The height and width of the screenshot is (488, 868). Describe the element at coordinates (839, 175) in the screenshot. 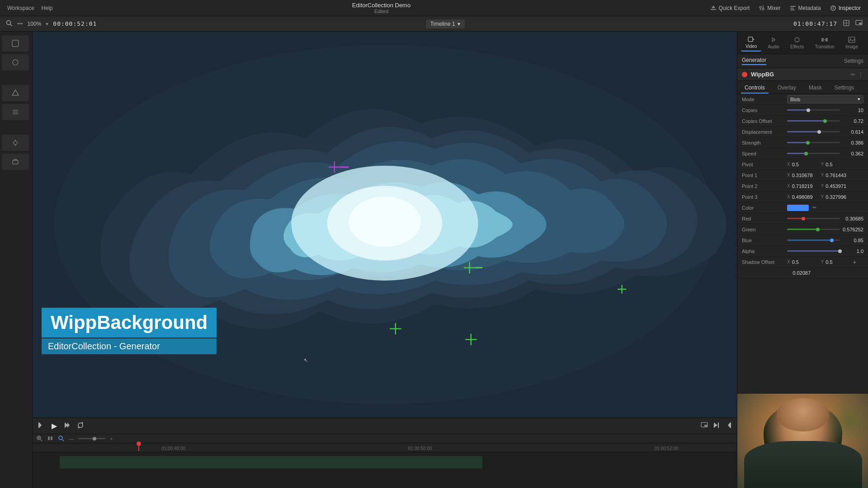

I see `prop-point1-y-val: 0.761443` at that location.